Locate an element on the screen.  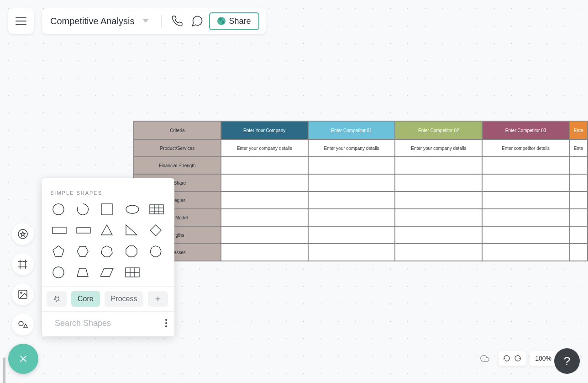
shape-octagon is located at coordinates (132, 251).